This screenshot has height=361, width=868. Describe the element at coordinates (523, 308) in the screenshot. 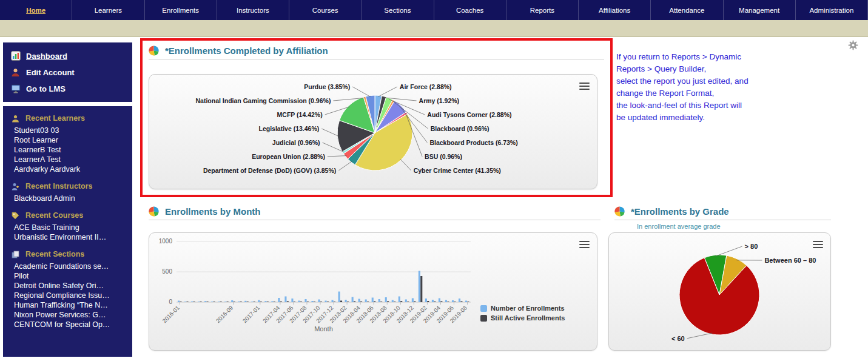

I see `legend-item-number-of-enrollments: Number of Enrollments` at that location.